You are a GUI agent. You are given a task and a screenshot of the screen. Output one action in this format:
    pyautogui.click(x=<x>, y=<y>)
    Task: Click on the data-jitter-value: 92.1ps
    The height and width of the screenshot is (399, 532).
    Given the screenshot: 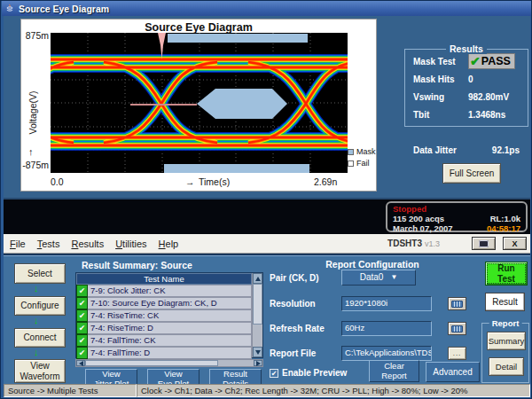 What is the action you would take?
    pyautogui.click(x=505, y=151)
    